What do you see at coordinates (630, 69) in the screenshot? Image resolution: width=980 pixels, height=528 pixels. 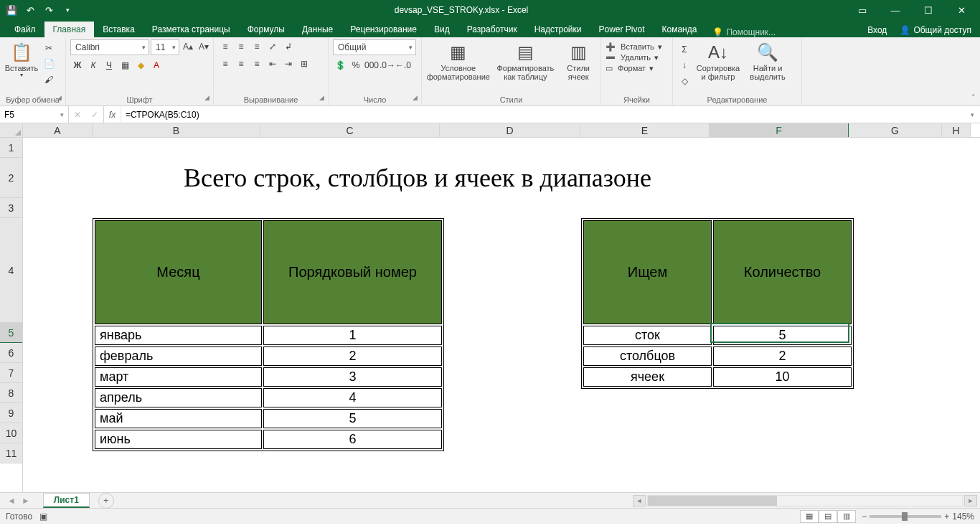 I see `format-cells-button: ▭ Формат ▾` at bounding box center [630, 69].